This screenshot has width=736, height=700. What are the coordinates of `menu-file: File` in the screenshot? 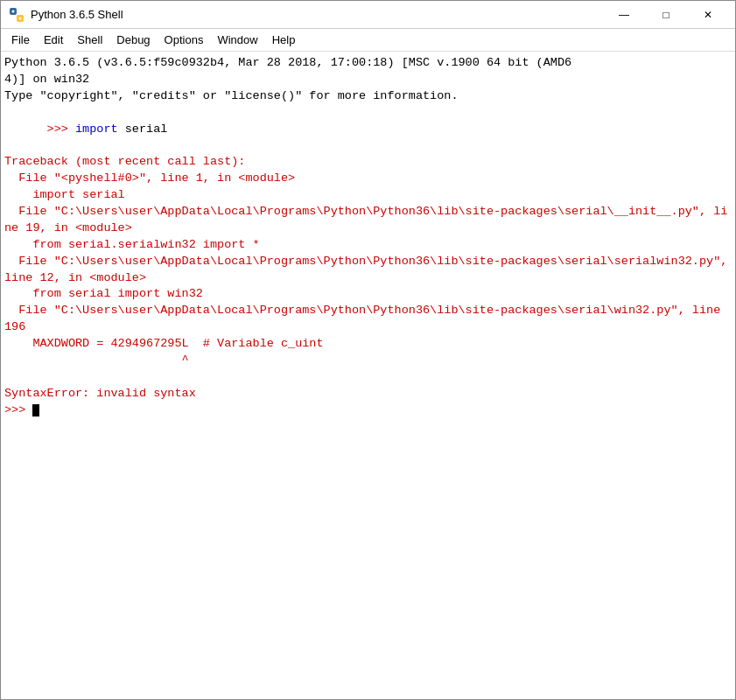 It's located at (21, 40).